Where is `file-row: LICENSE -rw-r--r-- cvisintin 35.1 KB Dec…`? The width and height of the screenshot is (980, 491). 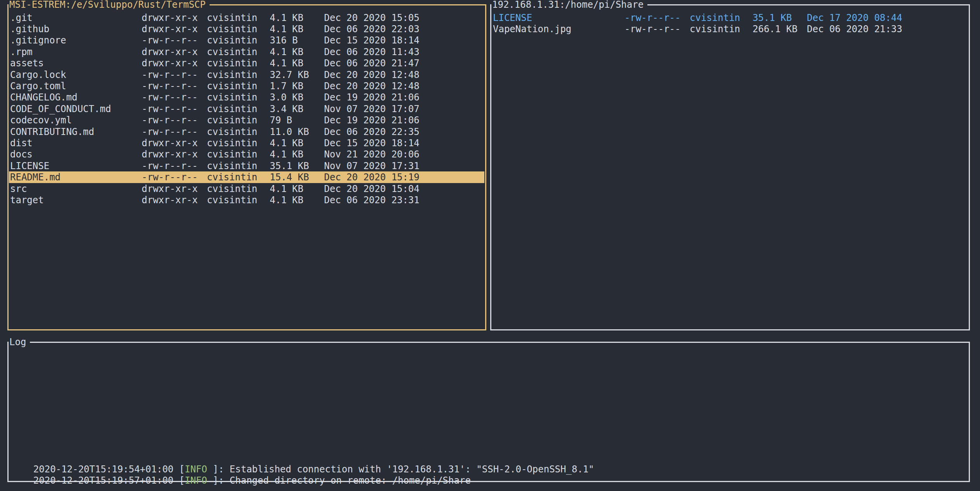 file-row: LICENSE -rw-r--r-- cvisintin 35.1 KB Dec… is located at coordinates (730, 18).